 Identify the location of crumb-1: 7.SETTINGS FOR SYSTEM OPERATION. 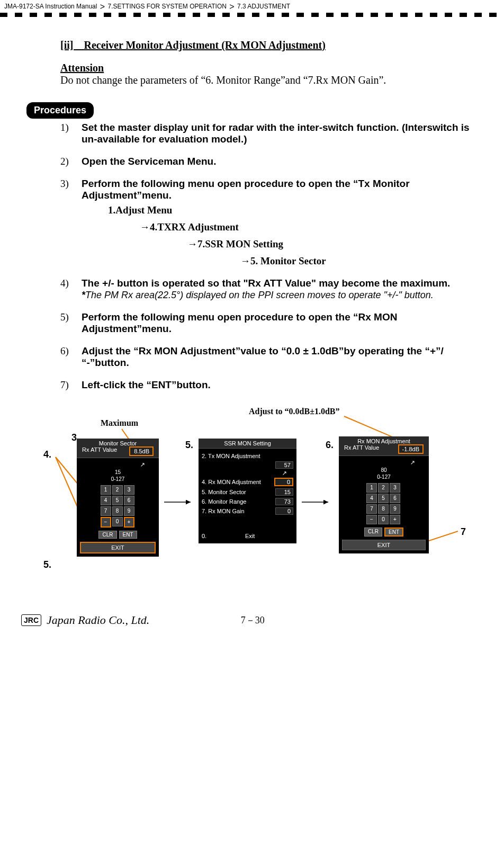
(167, 6).